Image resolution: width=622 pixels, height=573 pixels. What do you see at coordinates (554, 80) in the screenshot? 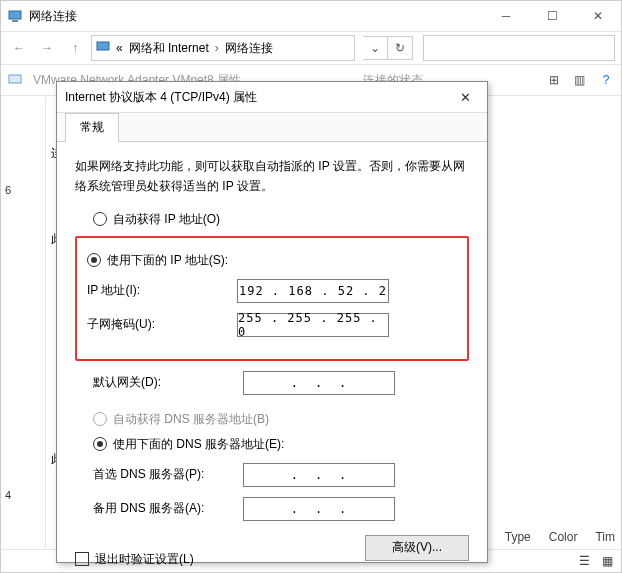
I see `view-icon-1: ⊞` at bounding box center [554, 80].